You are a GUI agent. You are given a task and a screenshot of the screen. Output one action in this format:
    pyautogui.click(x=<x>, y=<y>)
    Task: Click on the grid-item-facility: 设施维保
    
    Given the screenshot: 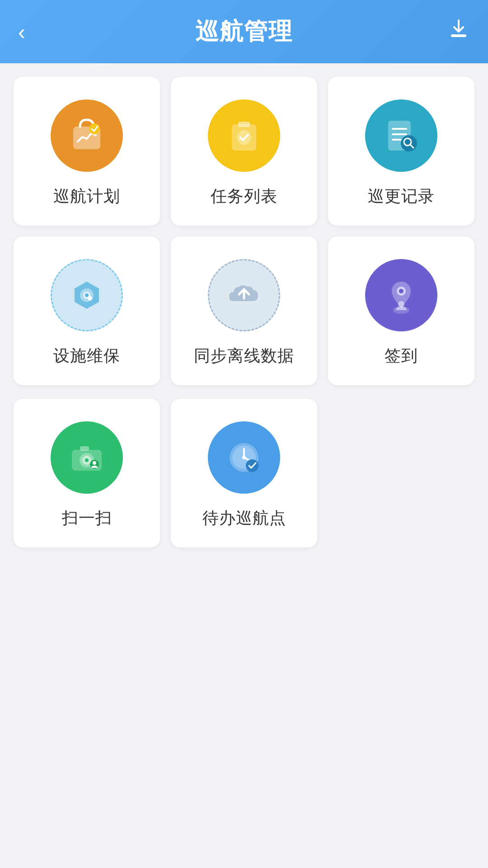 What is the action you would take?
    pyautogui.click(x=87, y=311)
    